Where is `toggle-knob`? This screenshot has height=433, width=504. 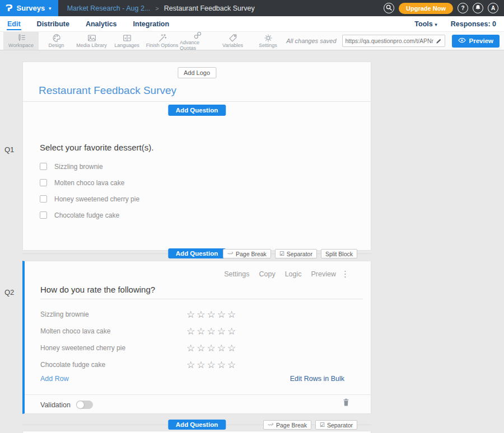 toggle-knob is located at coordinates (81, 405).